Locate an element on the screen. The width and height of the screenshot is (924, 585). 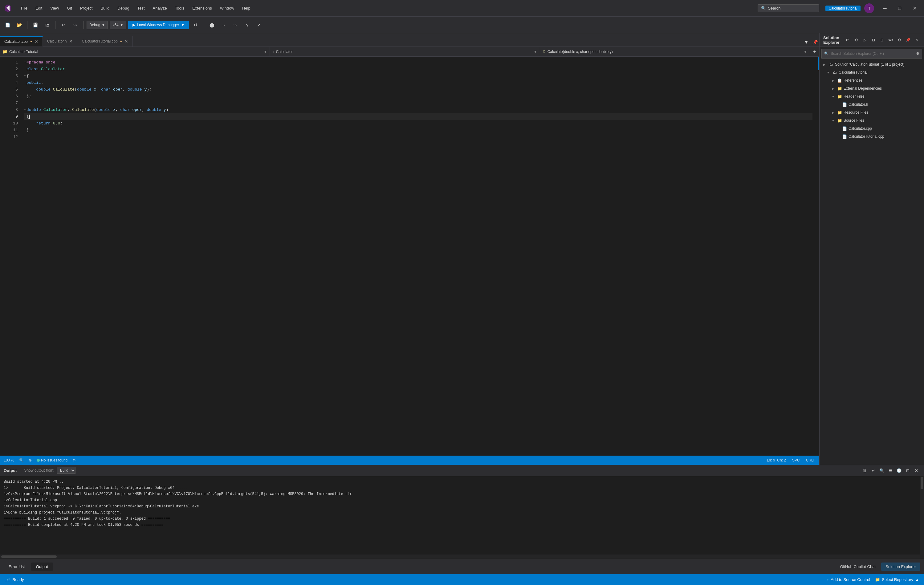
menu-window: Window is located at coordinates (227, 8).